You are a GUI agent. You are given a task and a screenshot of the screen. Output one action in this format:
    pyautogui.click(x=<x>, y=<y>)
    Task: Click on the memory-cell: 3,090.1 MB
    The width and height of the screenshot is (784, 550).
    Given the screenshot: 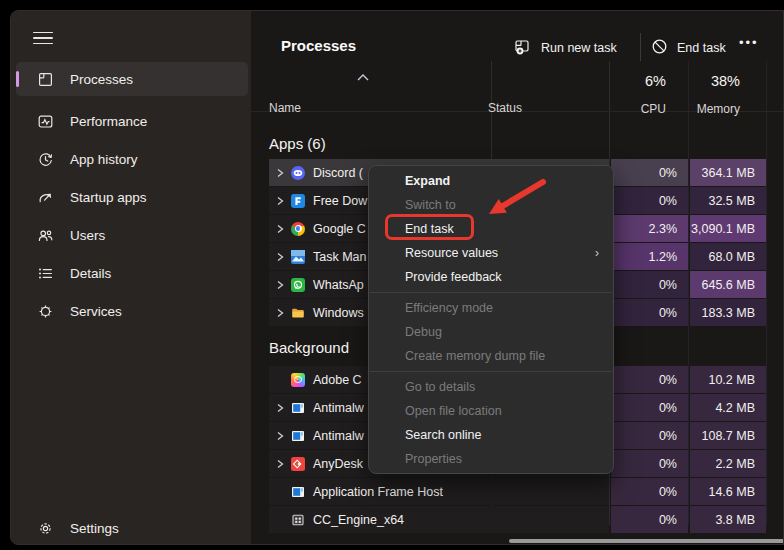 What is the action you would take?
    pyautogui.click(x=728, y=228)
    